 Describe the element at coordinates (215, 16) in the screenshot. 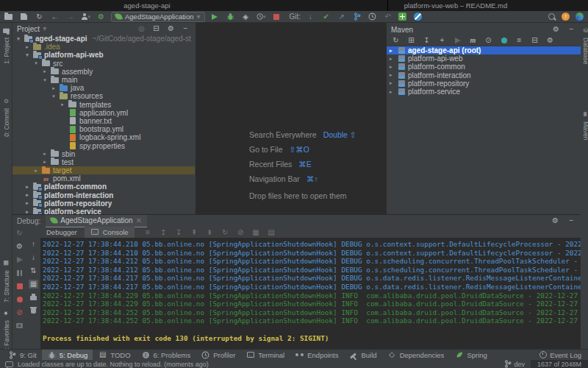

I see `run-icon` at that location.